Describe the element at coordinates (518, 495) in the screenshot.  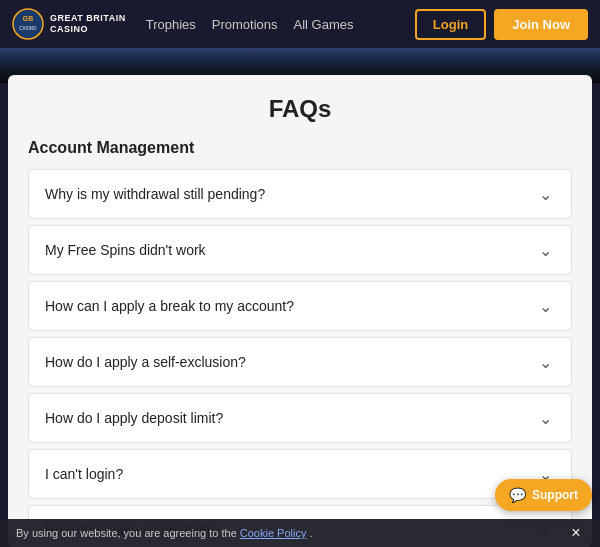
I see `support-icon: 💬` at that location.